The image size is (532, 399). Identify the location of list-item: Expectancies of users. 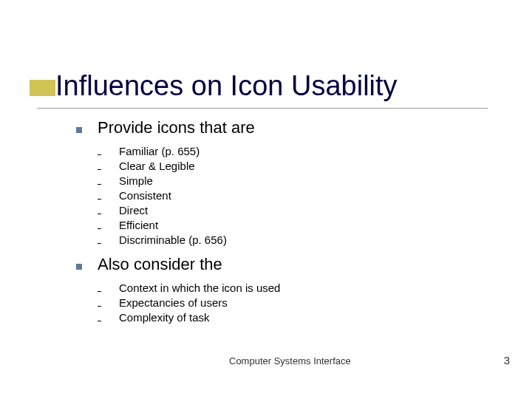
(189, 303).